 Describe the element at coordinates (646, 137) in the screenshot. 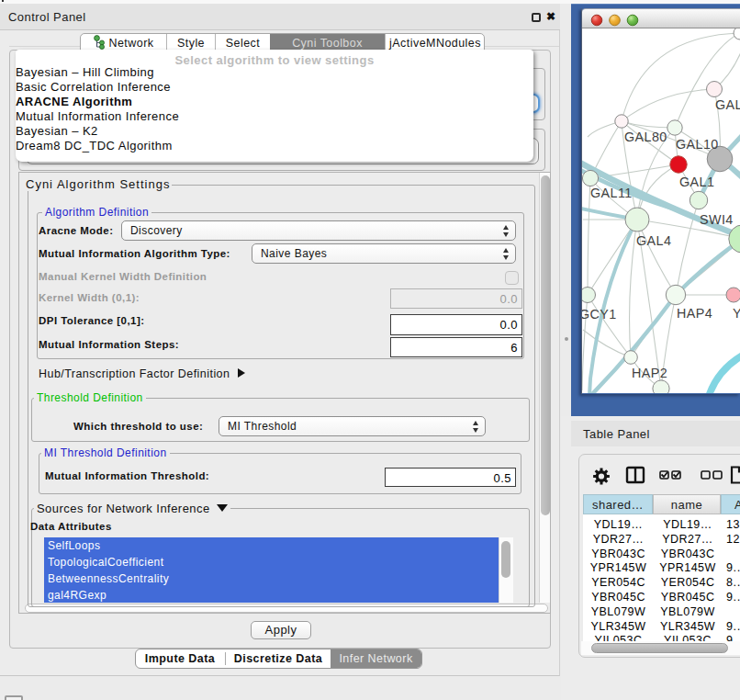

I see `svg-text: GAL80` at that location.